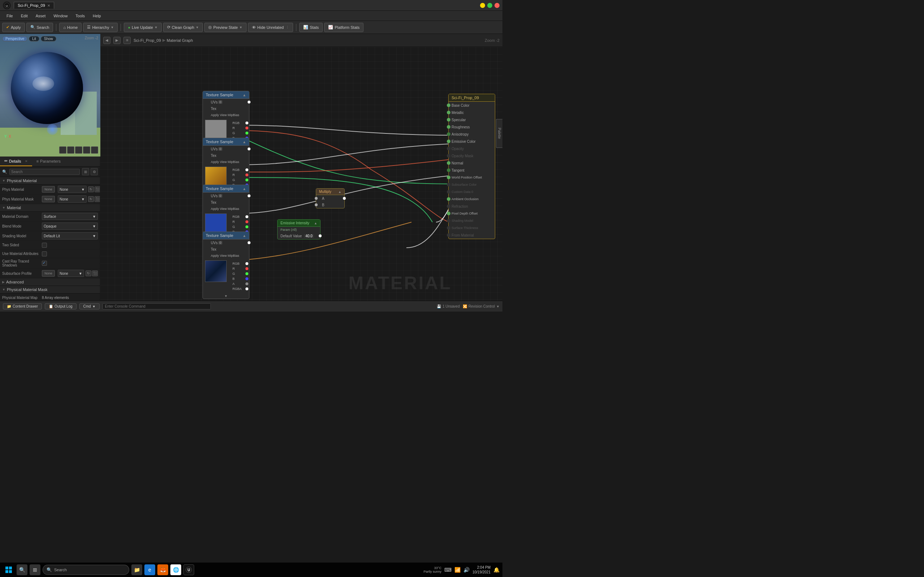  What do you see at coordinates (344, 27) in the screenshot?
I see `platform-stats-button: 📈 Platform Stats` at bounding box center [344, 27].